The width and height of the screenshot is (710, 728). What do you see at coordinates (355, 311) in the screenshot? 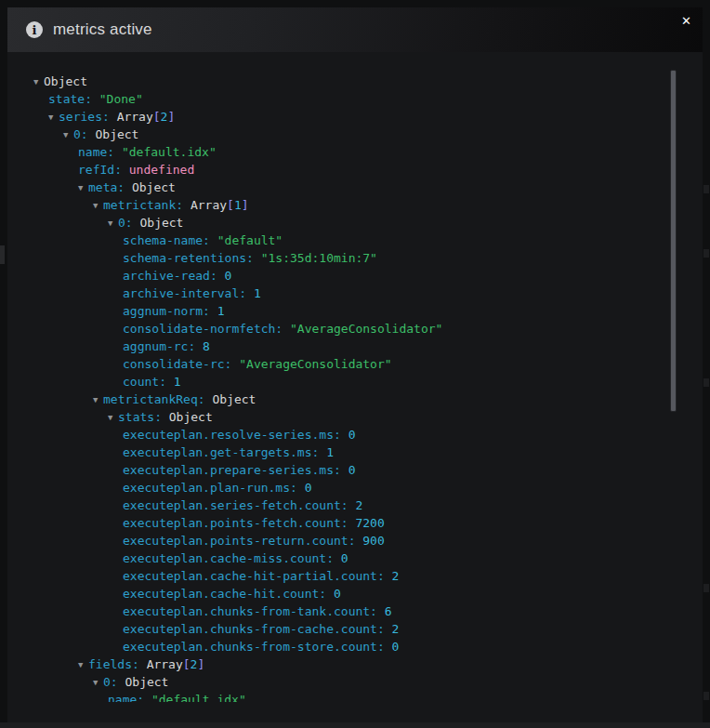
I see `tree-row: aggnum-norm: 1` at bounding box center [355, 311].